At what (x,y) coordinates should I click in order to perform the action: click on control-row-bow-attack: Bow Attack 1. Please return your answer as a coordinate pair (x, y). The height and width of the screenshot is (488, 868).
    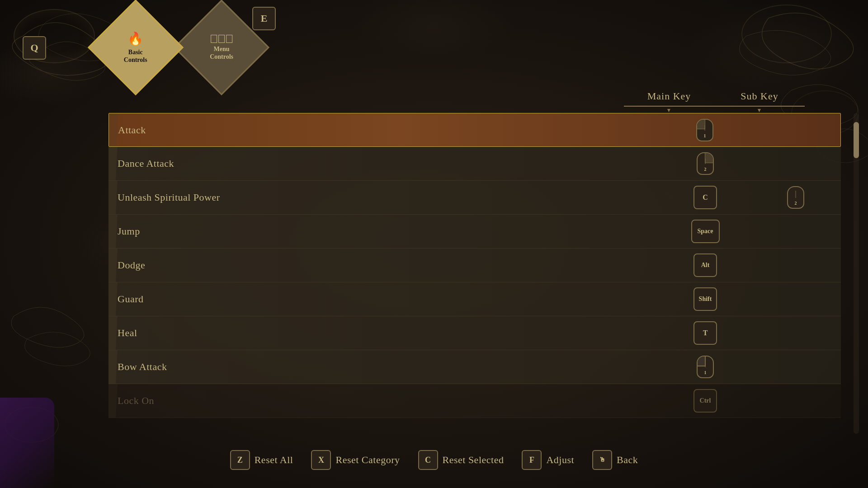
    Looking at the image, I should click on (475, 367).